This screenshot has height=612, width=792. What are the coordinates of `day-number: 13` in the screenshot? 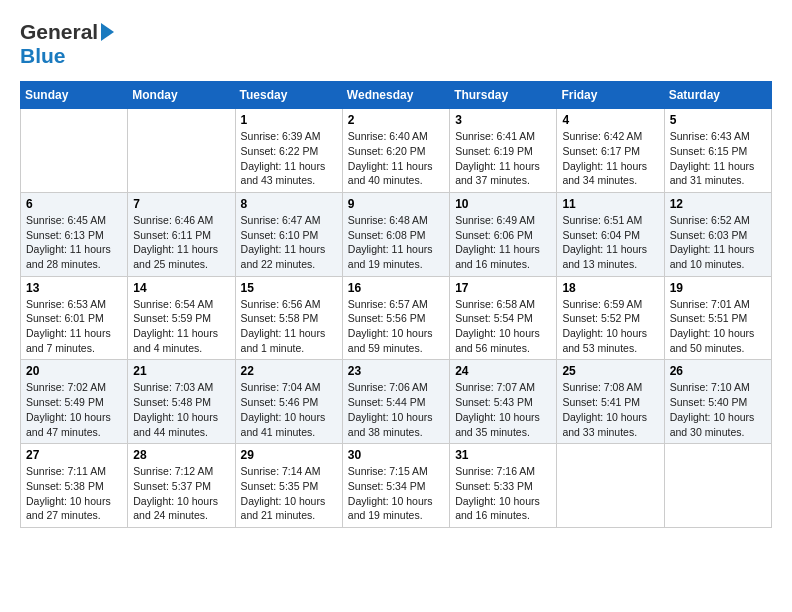 It's located at (74, 288).